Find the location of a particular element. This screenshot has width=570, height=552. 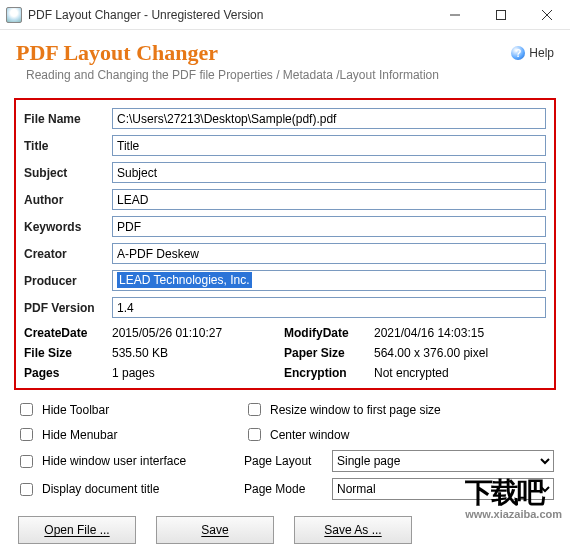

filesize-value: 535.50 KB is located at coordinates (198, 353).